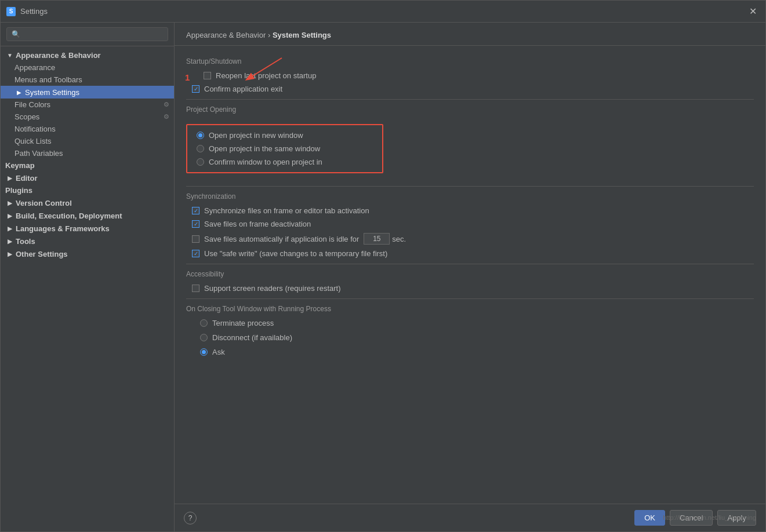 The width and height of the screenshot is (766, 532). I want to click on ok-button: OK, so click(649, 518).